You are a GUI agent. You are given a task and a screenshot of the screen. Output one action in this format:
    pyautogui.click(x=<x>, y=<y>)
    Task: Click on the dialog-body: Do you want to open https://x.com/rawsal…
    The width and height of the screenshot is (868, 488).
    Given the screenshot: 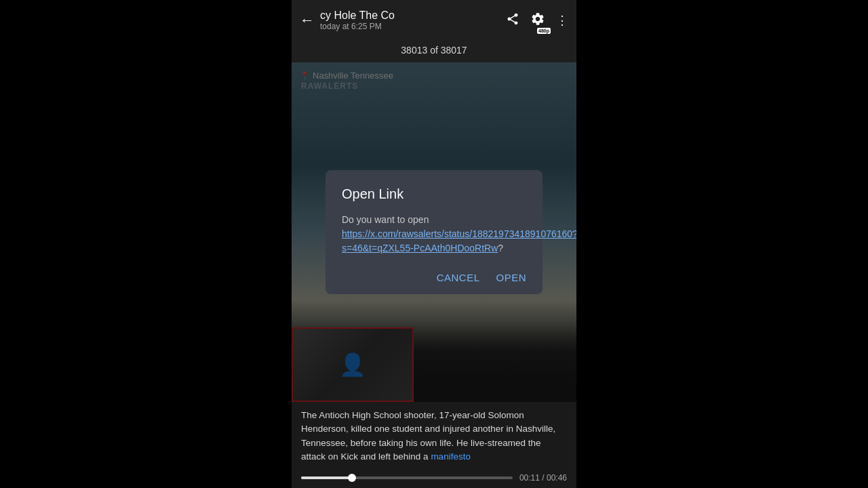 What is the action you would take?
    pyautogui.click(x=434, y=235)
    